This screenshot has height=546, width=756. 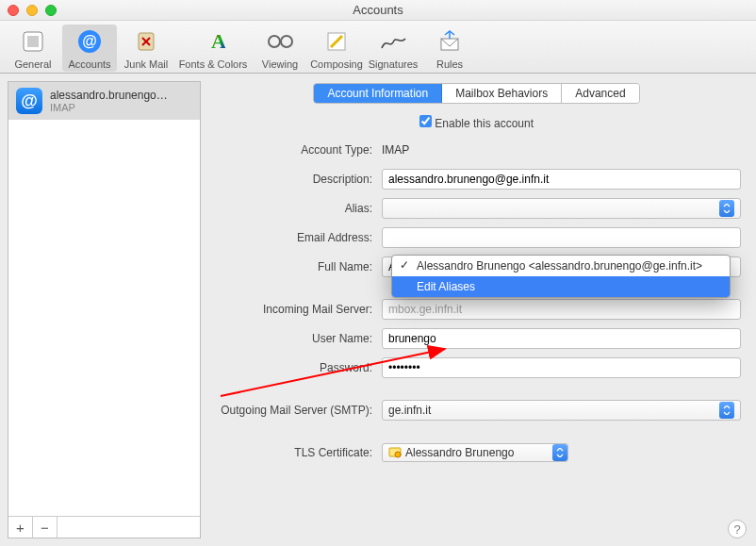 I want to click on at-icon: @, so click(x=29, y=101).